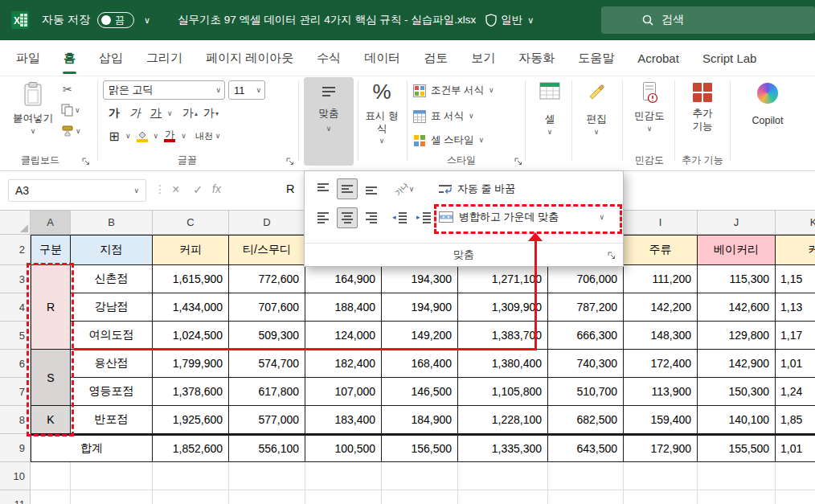  I want to click on sensitivity-button: 민감도 ∨, so click(649, 104).